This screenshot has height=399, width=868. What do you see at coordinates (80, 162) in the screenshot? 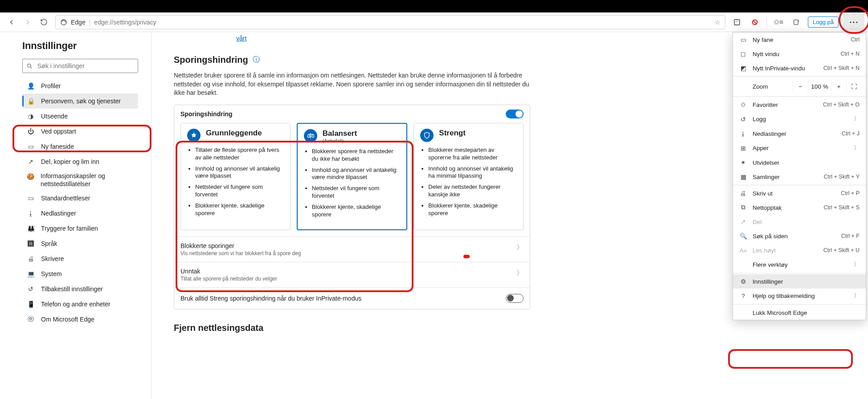
I see `sidebar-item-share: ↗Del, kopier og lim inn` at bounding box center [80, 162].